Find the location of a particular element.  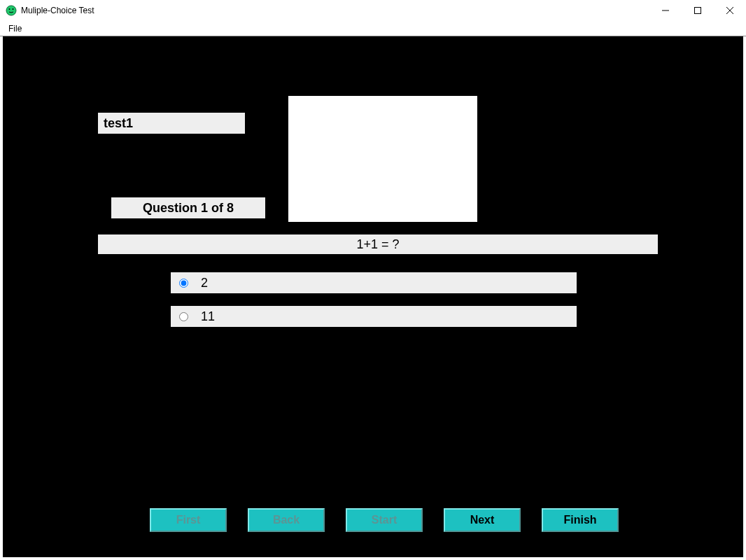

close-button is located at coordinates (730, 10).